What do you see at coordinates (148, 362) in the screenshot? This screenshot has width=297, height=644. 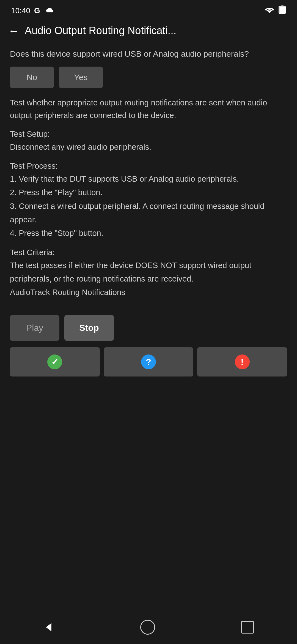 I see `info-button: ?` at bounding box center [148, 362].